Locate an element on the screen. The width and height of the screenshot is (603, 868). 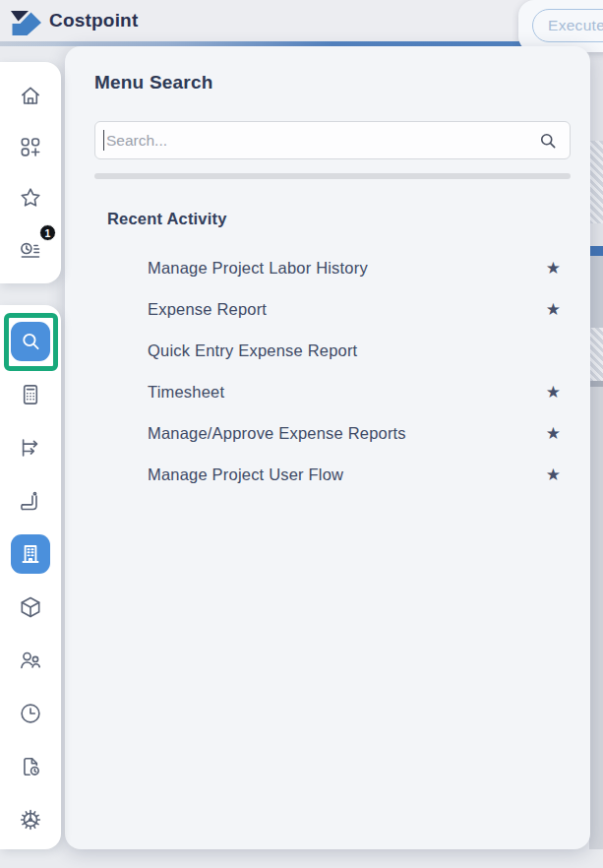
sidebar-item-people is located at coordinates (30, 660).